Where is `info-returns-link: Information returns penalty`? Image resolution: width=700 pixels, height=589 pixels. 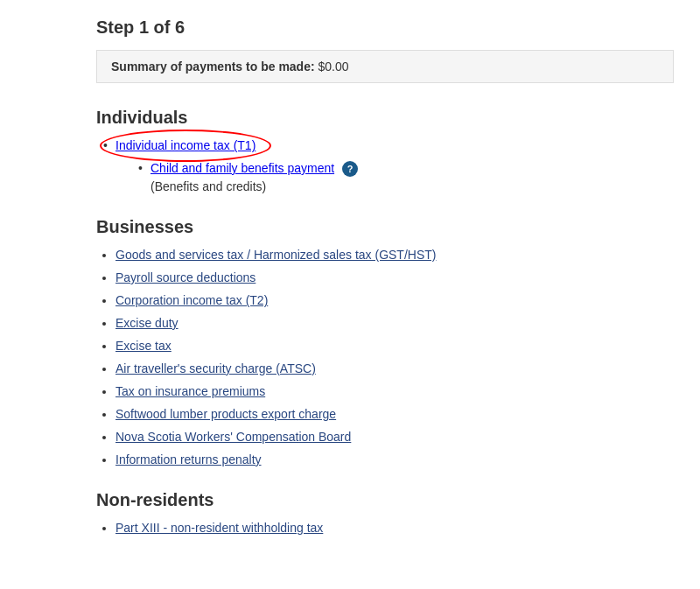
info-returns-link: Information returns penalty is located at coordinates (189, 459).